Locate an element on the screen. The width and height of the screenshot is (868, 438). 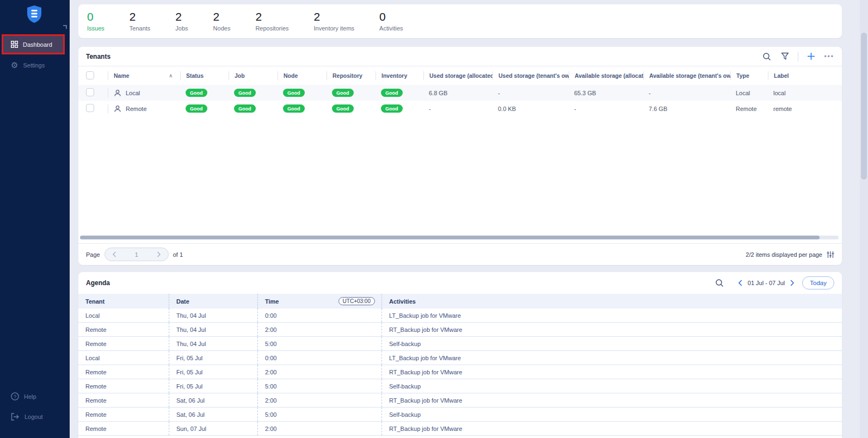
agenda-row: Local Thu, 04 Jul 0:00 LT_Backup job for… is located at coordinates (460, 316).